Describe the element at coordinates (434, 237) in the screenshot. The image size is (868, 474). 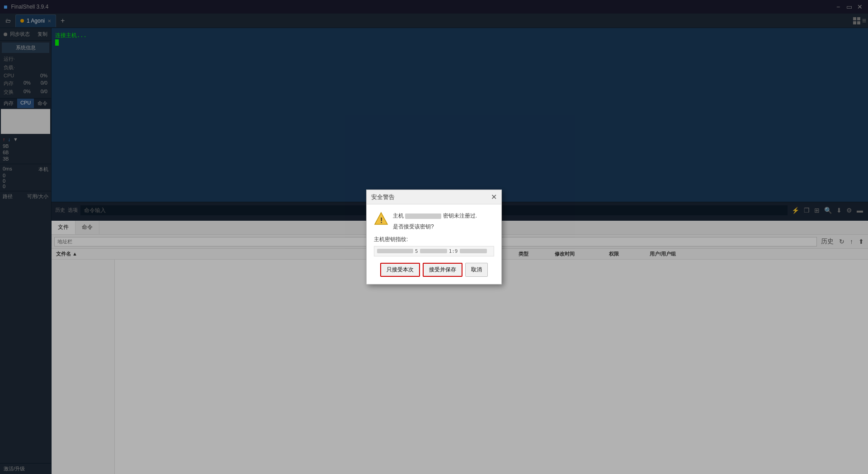
I see `security-dialog: 安全警告 ✕ ! 主机 密钥未注册过. 是否接受该密钥? 主机密钥指纹:` at that location.